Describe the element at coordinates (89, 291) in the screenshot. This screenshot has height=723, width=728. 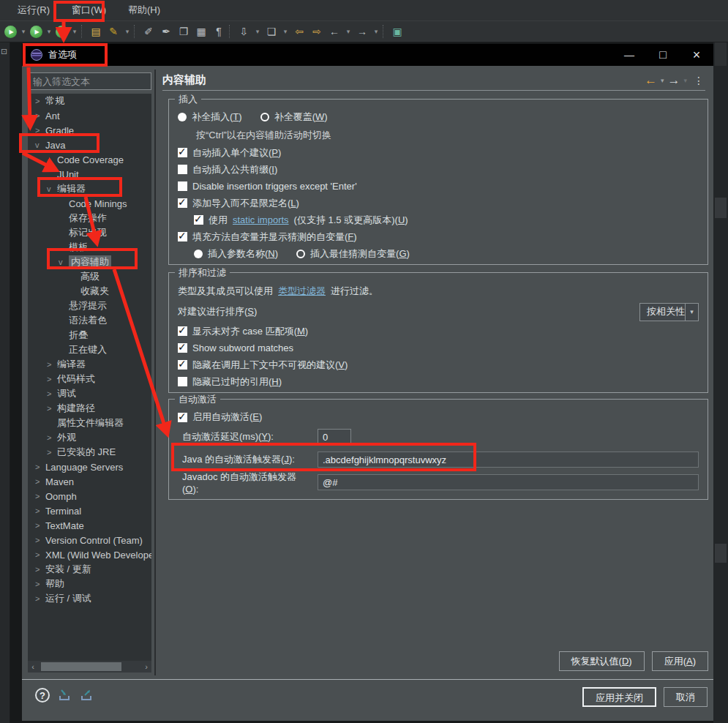
I see `tree-item-favorites: 收藏夹` at that location.